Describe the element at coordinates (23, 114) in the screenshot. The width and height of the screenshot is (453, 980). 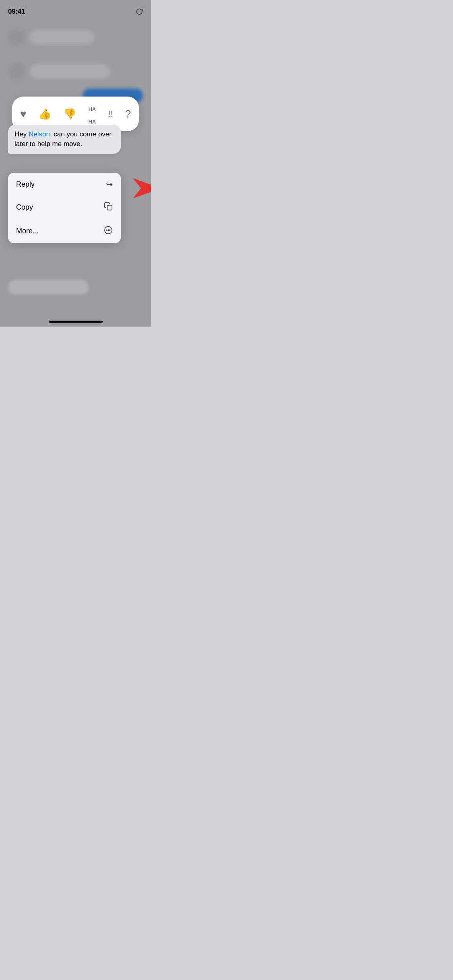
I see `reaction-heart: ♥` at that location.